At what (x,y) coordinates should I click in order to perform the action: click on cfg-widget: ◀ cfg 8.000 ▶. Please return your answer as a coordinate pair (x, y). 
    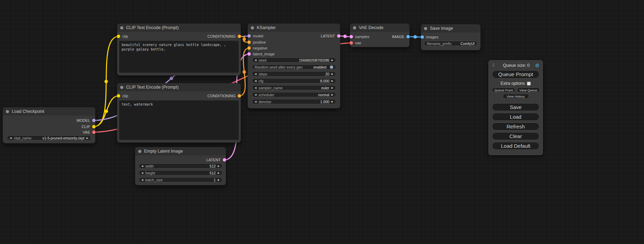
    Looking at the image, I should click on (294, 81).